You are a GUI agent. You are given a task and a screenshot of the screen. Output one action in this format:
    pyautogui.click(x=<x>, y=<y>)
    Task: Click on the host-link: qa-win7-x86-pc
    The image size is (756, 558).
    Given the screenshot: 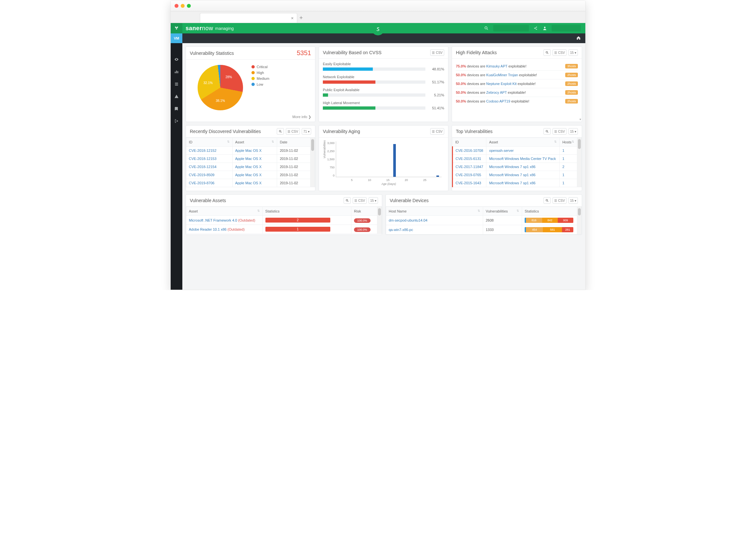 What is the action you would take?
    pyautogui.click(x=401, y=230)
    